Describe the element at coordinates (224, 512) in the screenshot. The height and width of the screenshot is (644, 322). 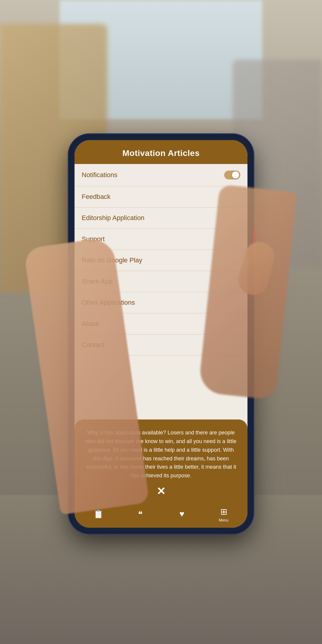
I see `nav-icon-menu: ⊞` at that location.